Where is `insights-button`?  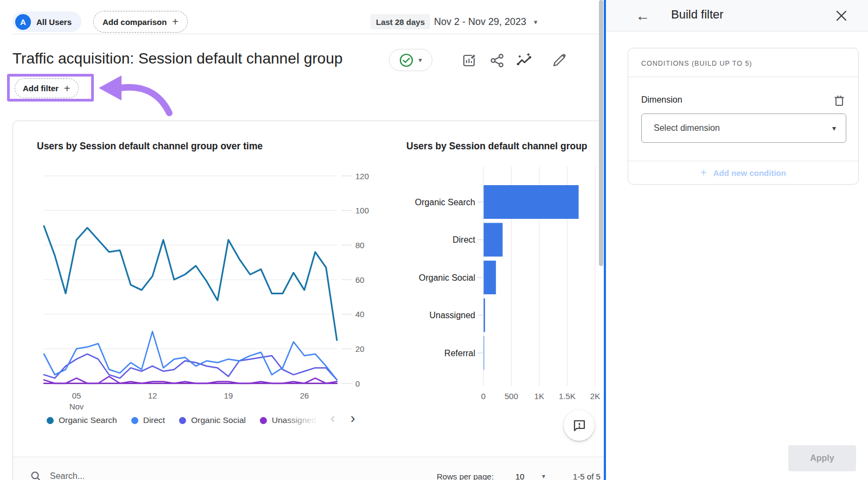 insights-button is located at coordinates (524, 60).